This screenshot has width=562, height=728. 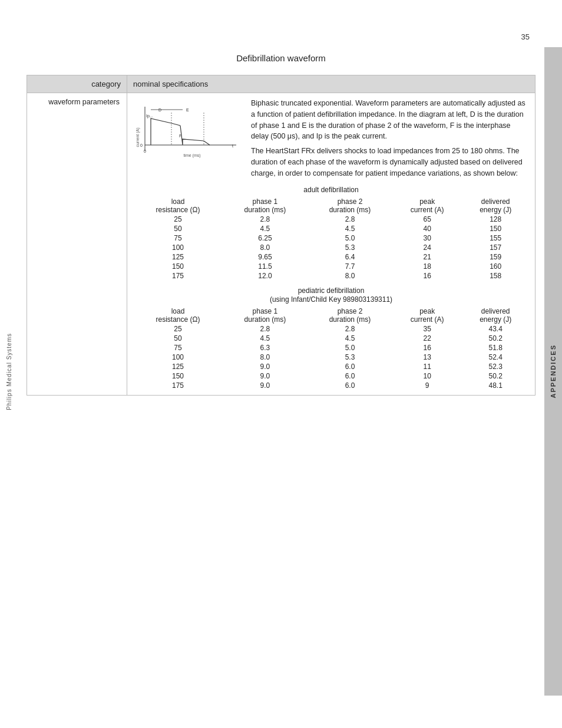 What do you see at coordinates (331, 219) in the screenshot?
I see `adult-data-row: 252.82.865128` at bounding box center [331, 219].